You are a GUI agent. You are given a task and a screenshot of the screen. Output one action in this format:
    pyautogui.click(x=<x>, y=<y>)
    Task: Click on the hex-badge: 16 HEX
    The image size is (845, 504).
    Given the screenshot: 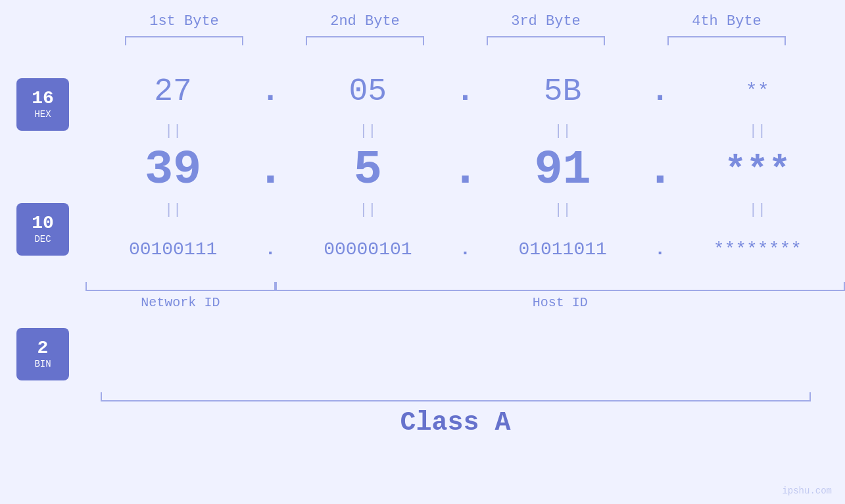 What is the action you would take?
    pyautogui.click(x=43, y=104)
    